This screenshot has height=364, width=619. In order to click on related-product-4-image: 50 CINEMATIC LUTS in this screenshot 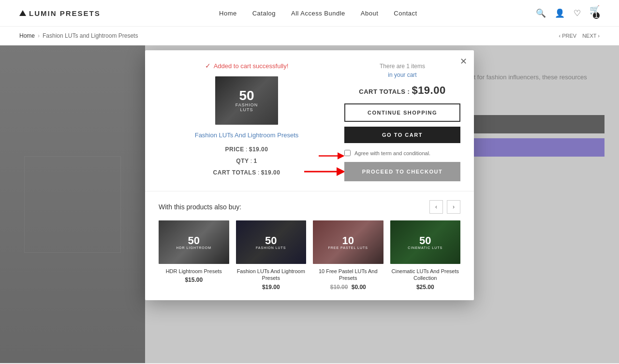, I will do `click(426, 242)`.